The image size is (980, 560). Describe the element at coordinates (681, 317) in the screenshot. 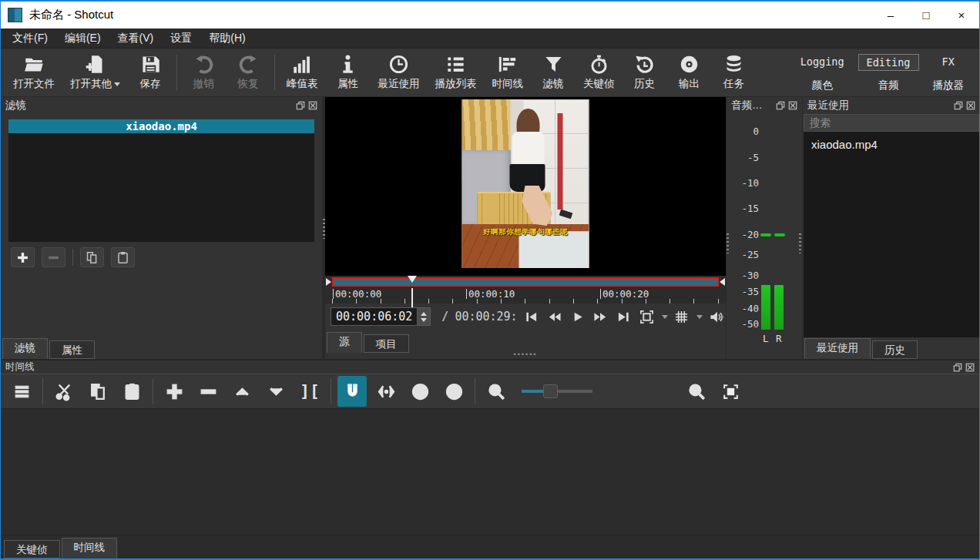

I see `grid-button` at that location.